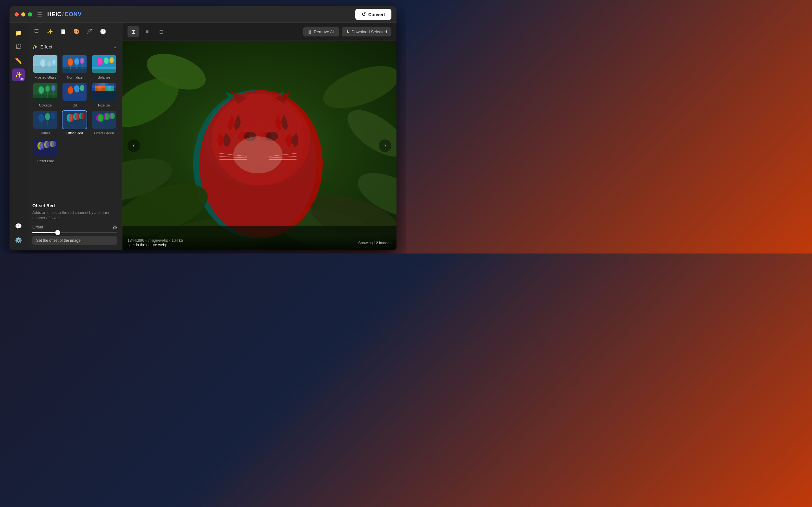 Image resolution: width=812 pixels, height=507 pixels. I want to click on effect-item-oil: Oil, so click(74, 95).